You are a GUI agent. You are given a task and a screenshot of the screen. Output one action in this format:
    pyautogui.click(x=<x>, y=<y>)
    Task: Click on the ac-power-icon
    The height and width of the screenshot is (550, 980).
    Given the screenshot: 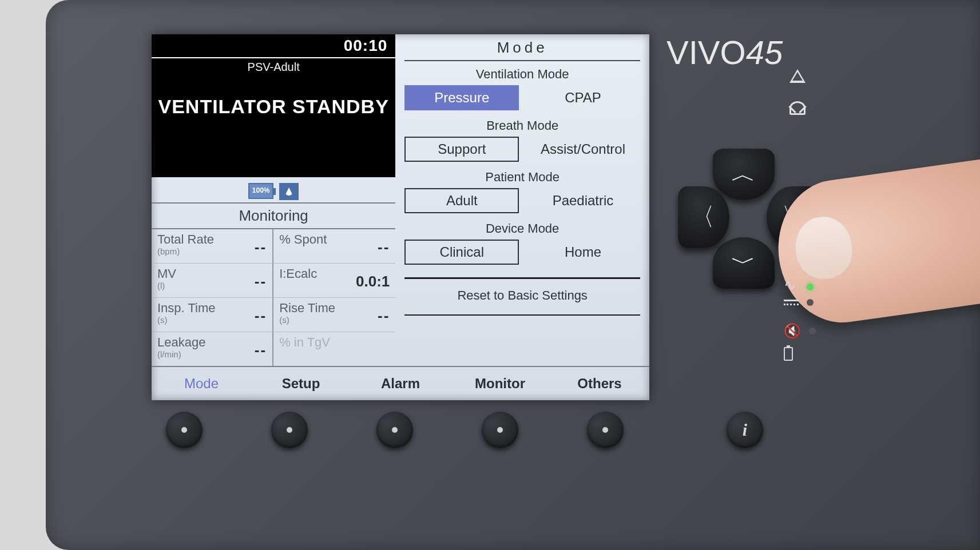 What is the action you would take?
    pyautogui.click(x=791, y=287)
    